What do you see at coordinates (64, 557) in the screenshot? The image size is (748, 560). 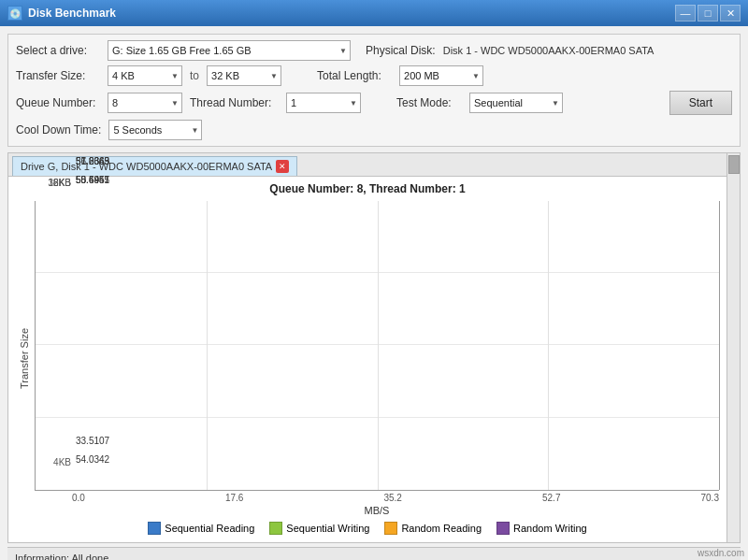 I see `status-text: Information: All done.` at bounding box center [64, 557].